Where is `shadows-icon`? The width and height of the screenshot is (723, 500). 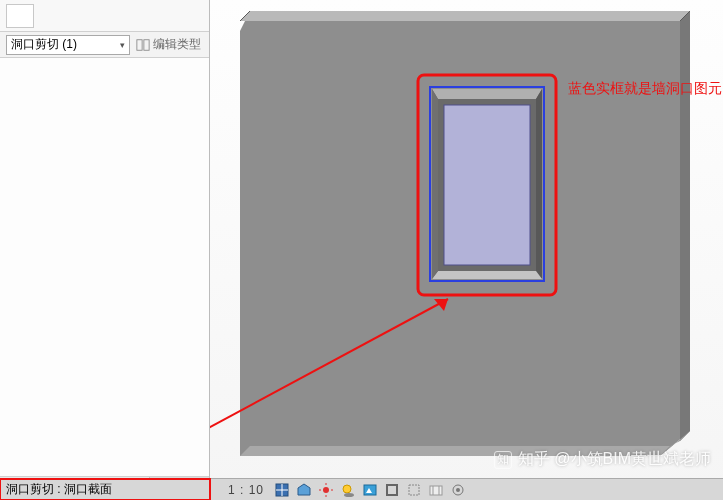
shadows-icon is located at coordinates (348, 490).